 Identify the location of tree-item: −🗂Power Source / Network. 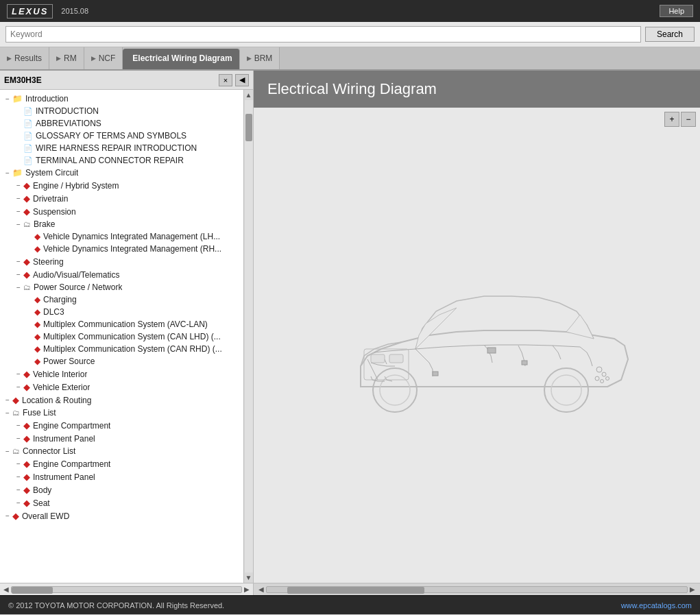
(122, 287).